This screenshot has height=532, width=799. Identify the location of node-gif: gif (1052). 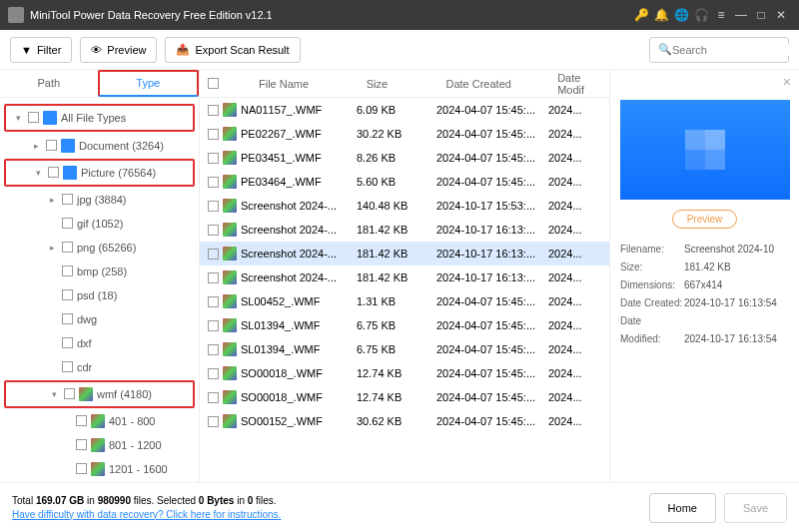
(100, 224).